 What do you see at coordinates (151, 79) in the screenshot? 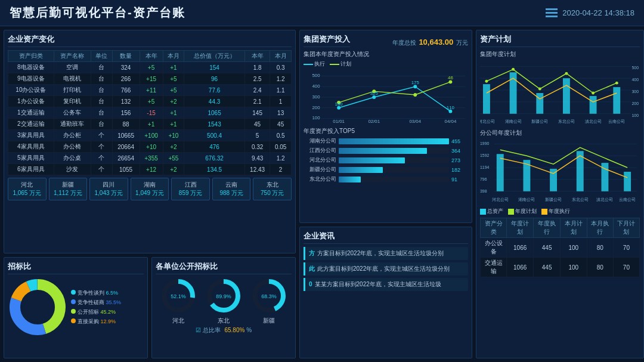
I see `table-cell: +15` at bounding box center [151, 79].